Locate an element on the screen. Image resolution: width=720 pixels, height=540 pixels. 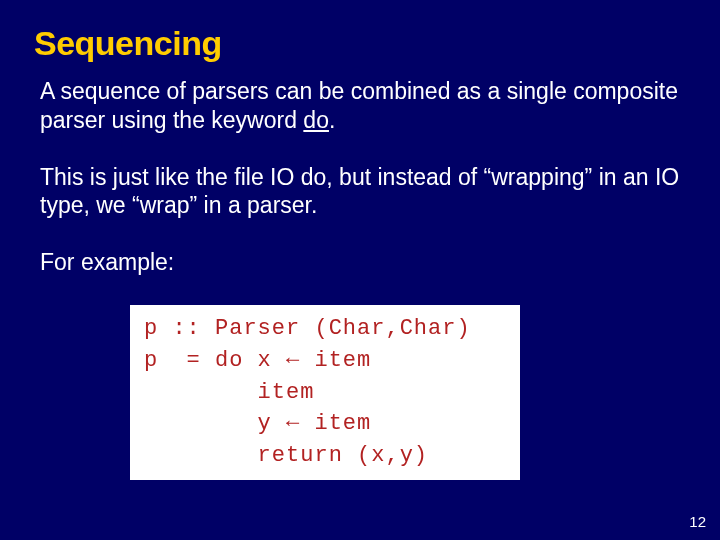
code-line-3: item is located at coordinates (229, 392).